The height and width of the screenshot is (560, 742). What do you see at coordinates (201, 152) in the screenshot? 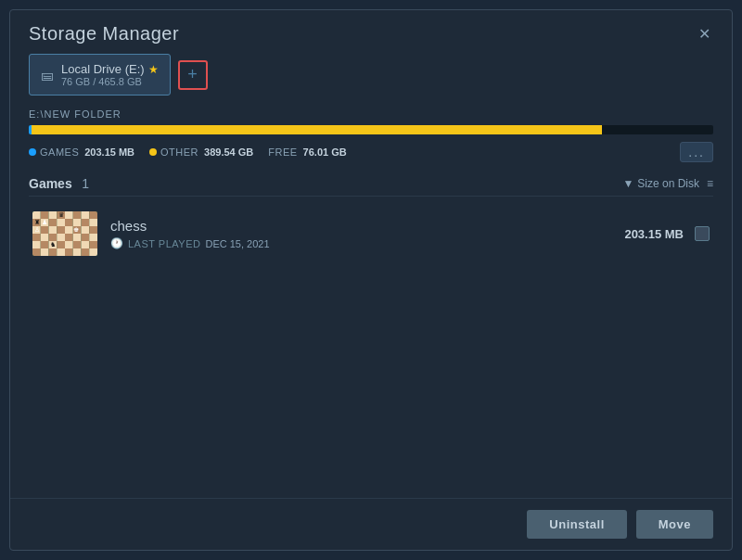
I see `legend-other: OTHER 389.54 GB` at bounding box center [201, 152].